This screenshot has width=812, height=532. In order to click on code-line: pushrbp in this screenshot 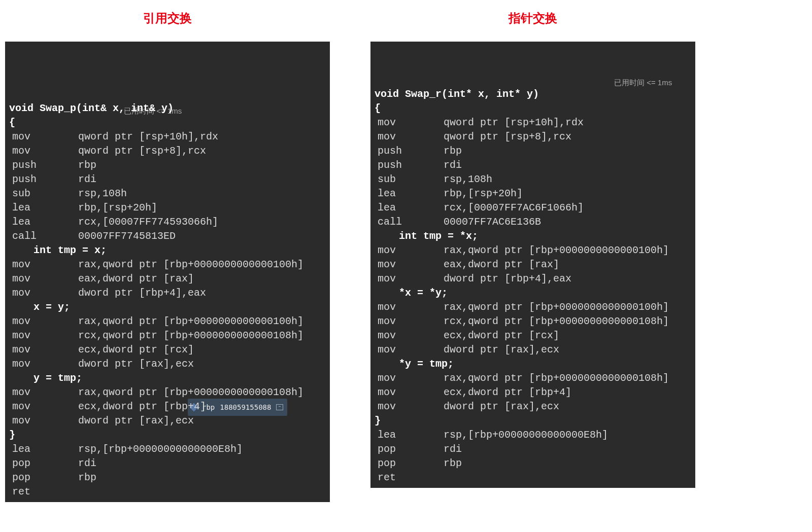, I will do `click(533, 151)`.